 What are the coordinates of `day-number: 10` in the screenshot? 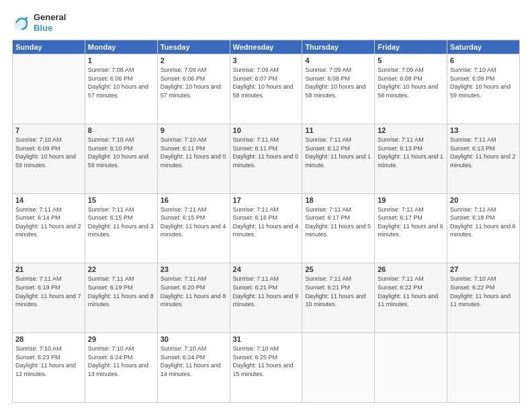 It's located at (266, 130).